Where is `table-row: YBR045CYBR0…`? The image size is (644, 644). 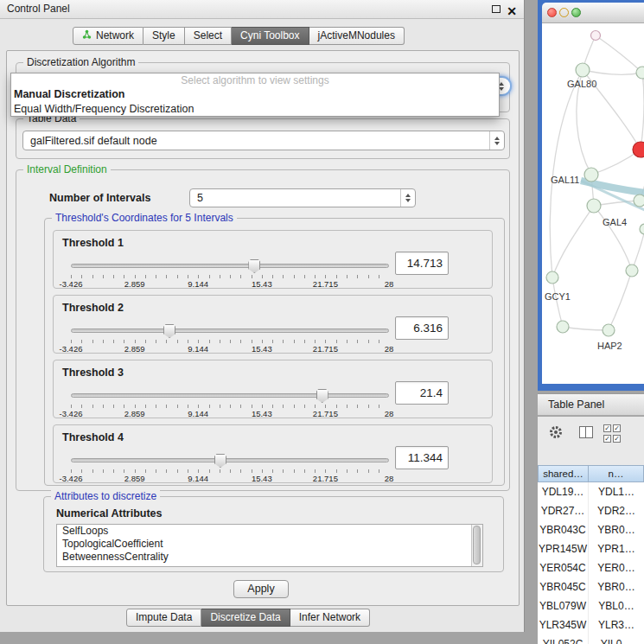 table-row: YBR045CYBR0… is located at coordinates (591, 587).